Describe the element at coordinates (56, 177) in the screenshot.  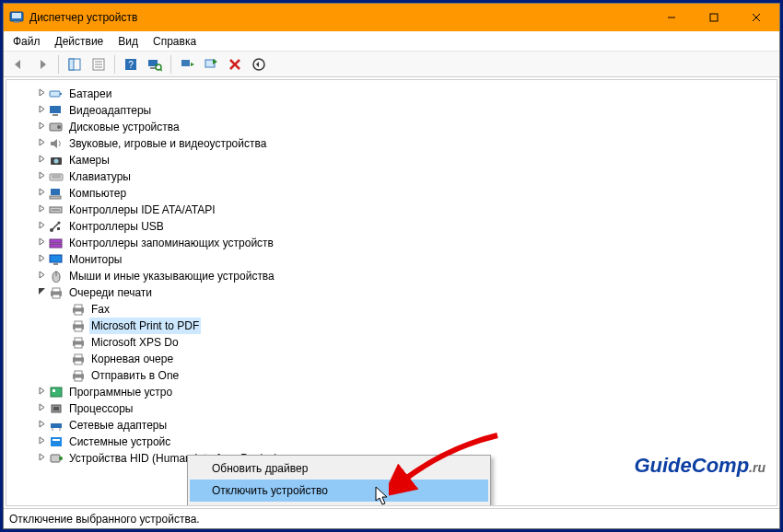
I see `keyboard-icon` at that location.